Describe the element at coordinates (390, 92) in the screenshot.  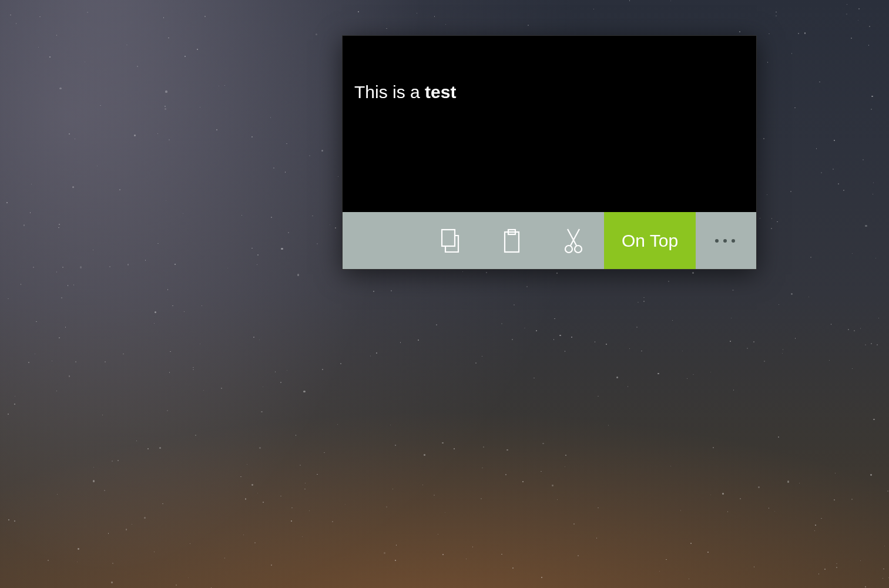
I see `note-text-plain: This is a` at that location.